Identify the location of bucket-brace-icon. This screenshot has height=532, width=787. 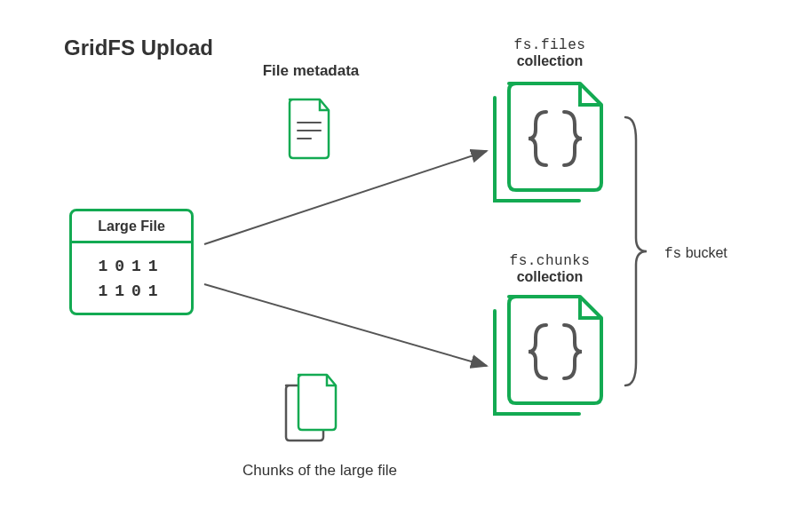
(636, 251).